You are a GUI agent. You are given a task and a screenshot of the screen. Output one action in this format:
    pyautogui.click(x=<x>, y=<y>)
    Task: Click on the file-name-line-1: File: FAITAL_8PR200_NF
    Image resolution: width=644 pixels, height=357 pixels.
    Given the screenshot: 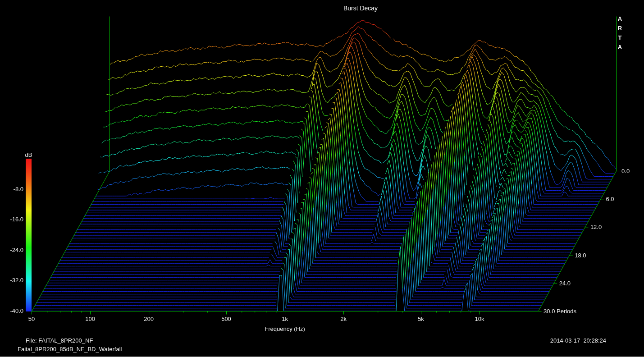 What is the action you would take?
    pyautogui.click(x=59, y=341)
    